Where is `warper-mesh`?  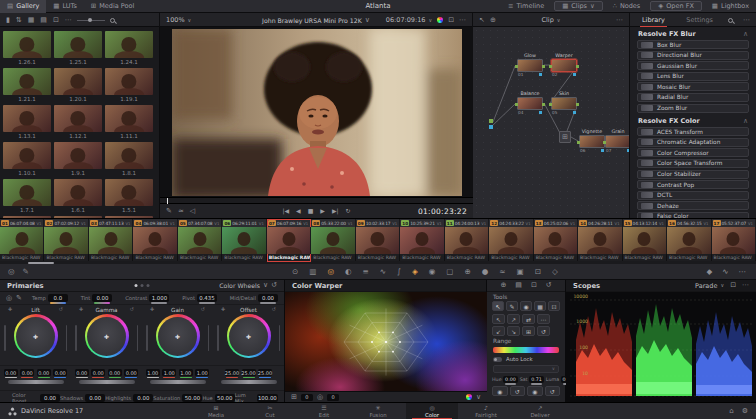 warper-mesh is located at coordinates (386, 342).